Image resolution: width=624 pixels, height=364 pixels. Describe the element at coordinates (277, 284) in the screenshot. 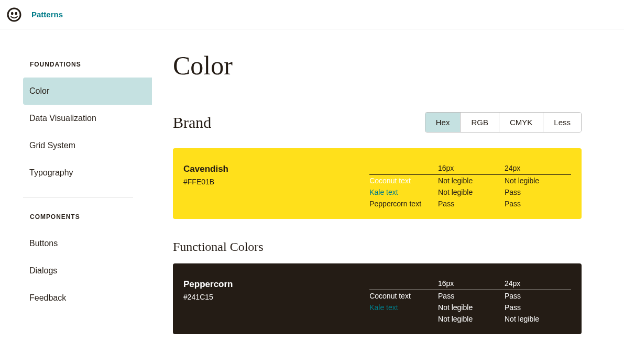

I see `swatch-name: Peppercorn` at that location.